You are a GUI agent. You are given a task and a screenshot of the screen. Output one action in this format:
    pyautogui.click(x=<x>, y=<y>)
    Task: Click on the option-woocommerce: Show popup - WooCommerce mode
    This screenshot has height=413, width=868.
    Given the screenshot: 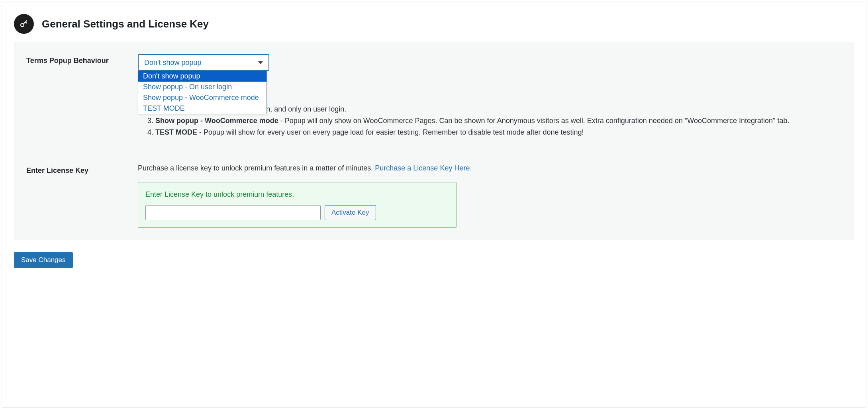 What is the action you would take?
    pyautogui.click(x=202, y=98)
    